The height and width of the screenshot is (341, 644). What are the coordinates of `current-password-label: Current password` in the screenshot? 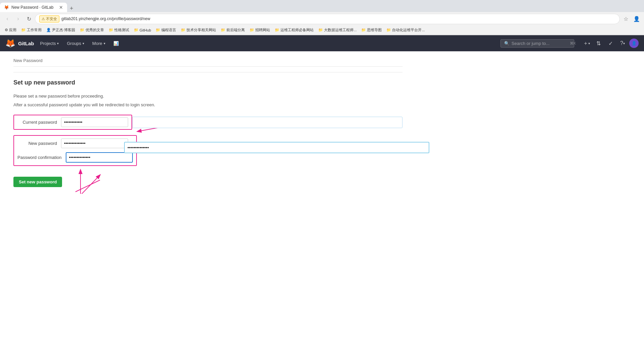 It's located at (39, 122).